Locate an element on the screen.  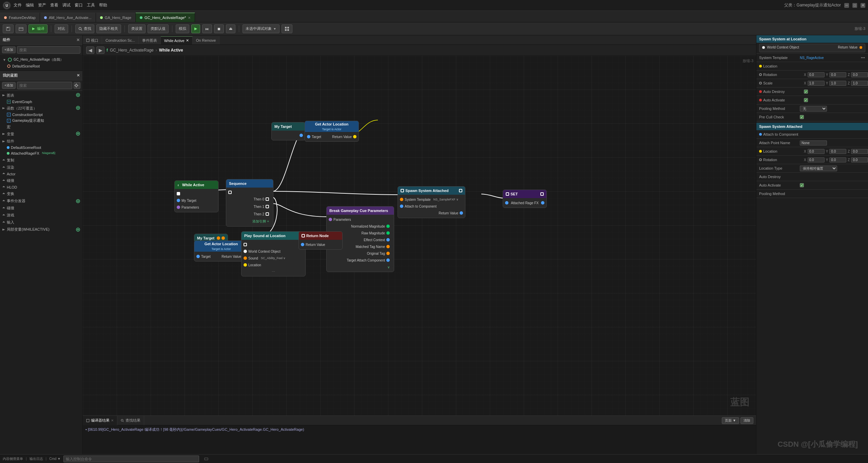
rotation-y-input is located at coordinates (838, 75).